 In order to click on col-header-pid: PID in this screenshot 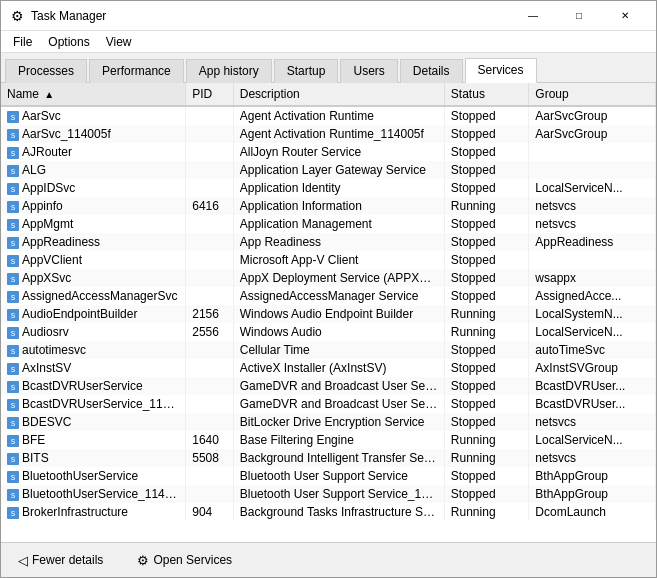, I will do `click(210, 94)`.